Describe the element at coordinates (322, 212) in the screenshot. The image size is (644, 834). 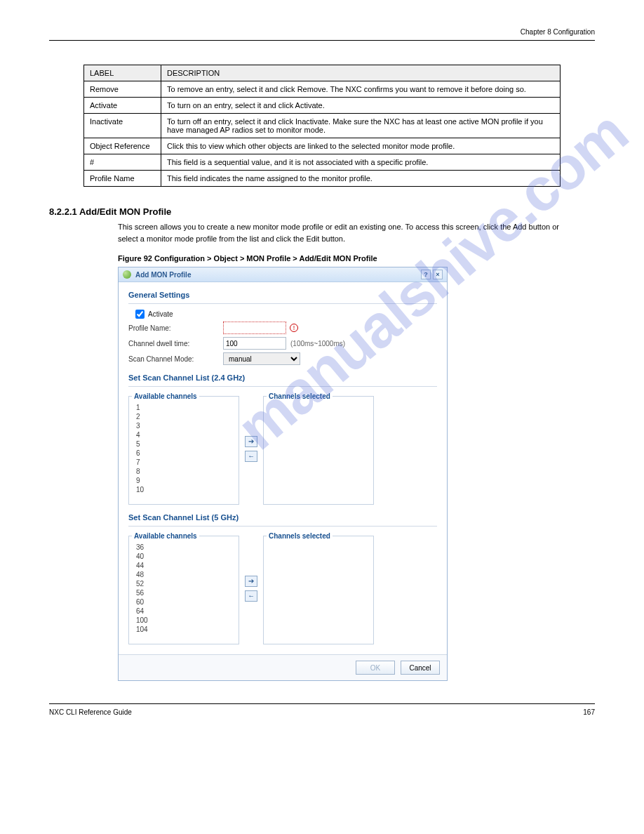
I see `section-heading: 8.2.2.1 Add/Edit MON Profile` at that location.